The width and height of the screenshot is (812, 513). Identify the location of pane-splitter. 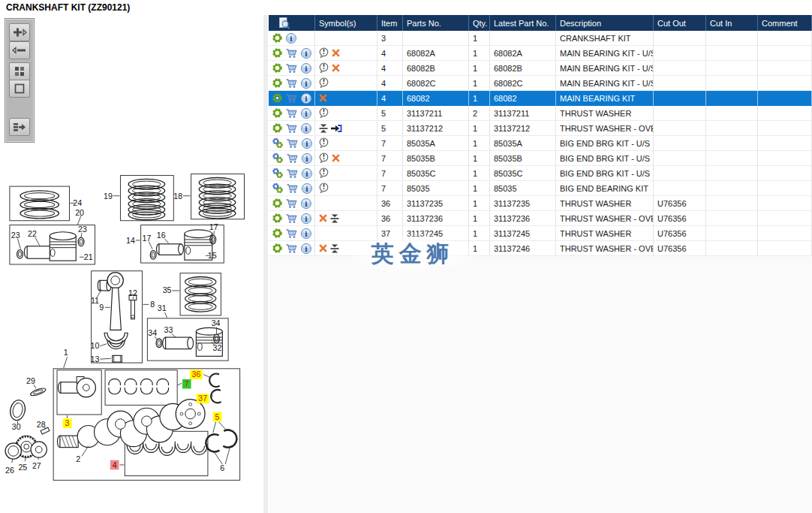
(266, 264).